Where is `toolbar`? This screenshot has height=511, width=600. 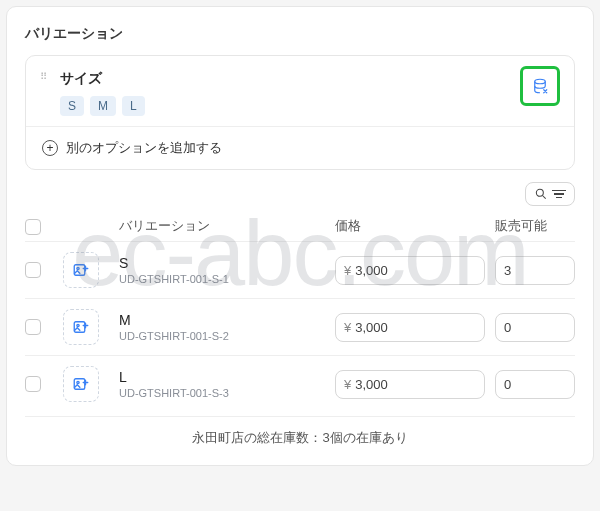 toolbar is located at coordinates (300, 194).